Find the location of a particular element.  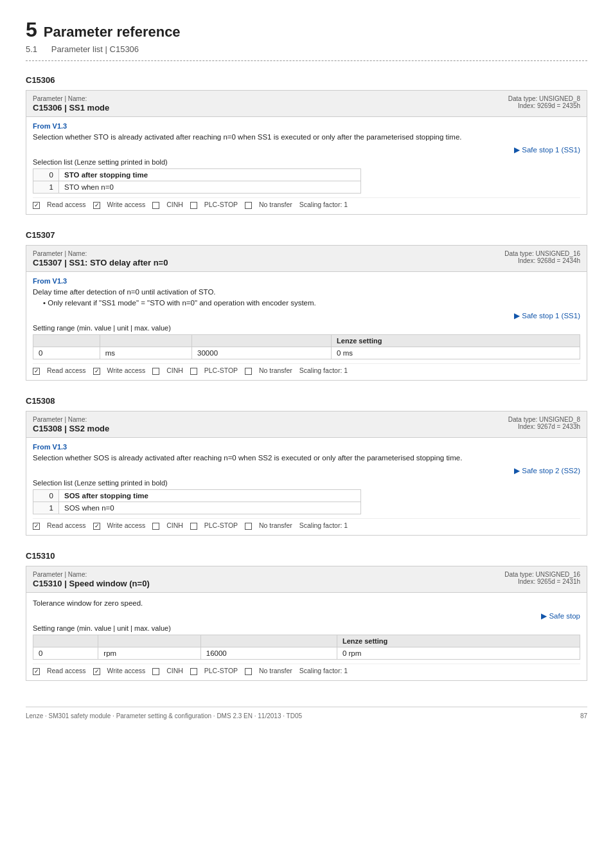

scaling-c15308: Scaling factor: 1 is located at coordinates (324, 525).